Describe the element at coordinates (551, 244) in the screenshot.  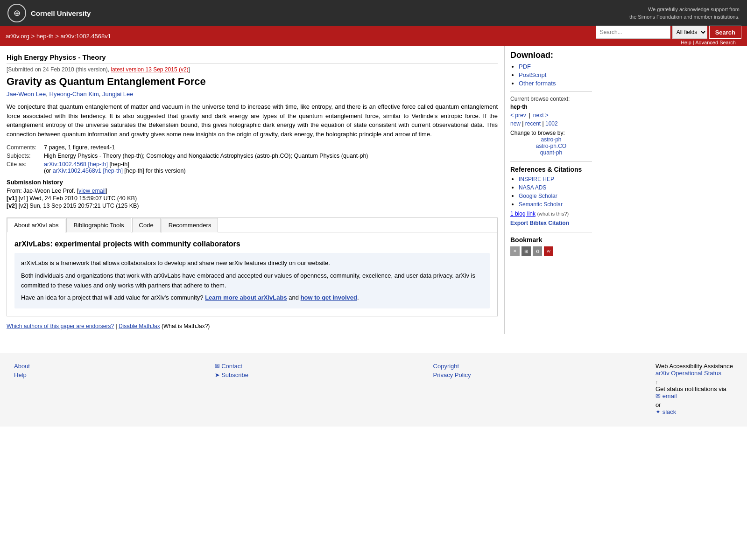
I see `bookmark-section: Bookmark ✕ ⊞ ♻ W` at that location.